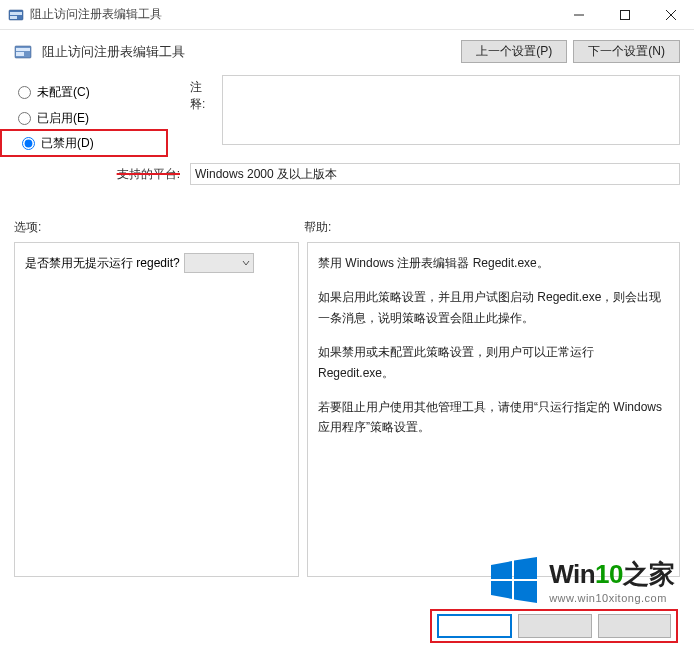 The image size is (694, 645). I want to click on window-controls, so click(625, 15).